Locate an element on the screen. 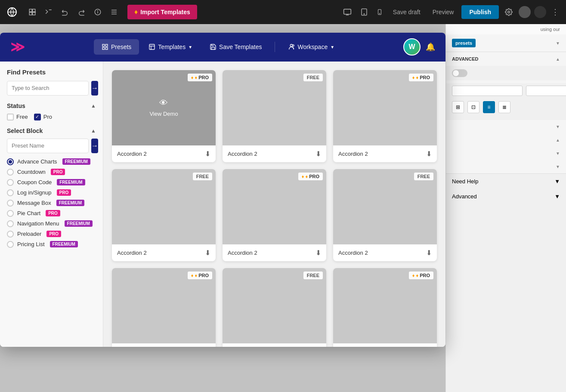  list-button is located at coordinates (114, 12).